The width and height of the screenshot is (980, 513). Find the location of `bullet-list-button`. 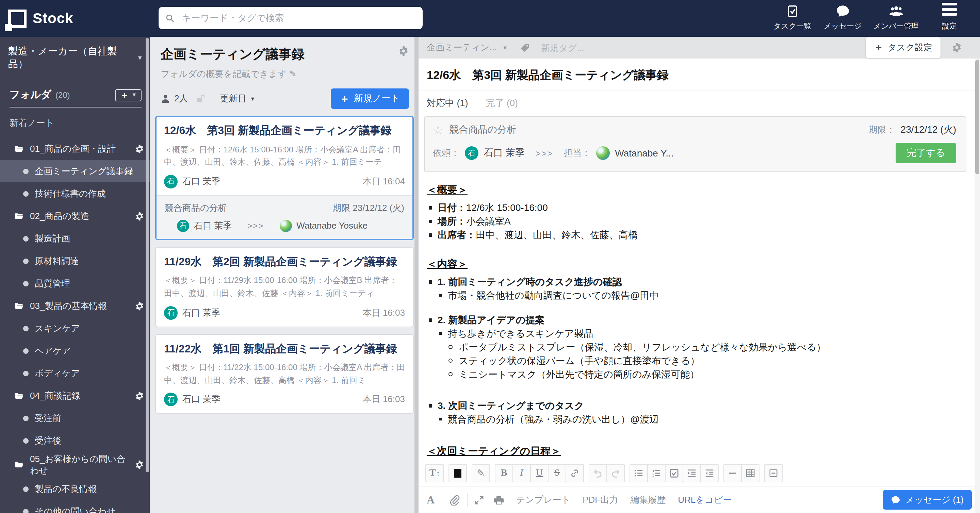

bullet-list-button is located at coordinates (639, 473).